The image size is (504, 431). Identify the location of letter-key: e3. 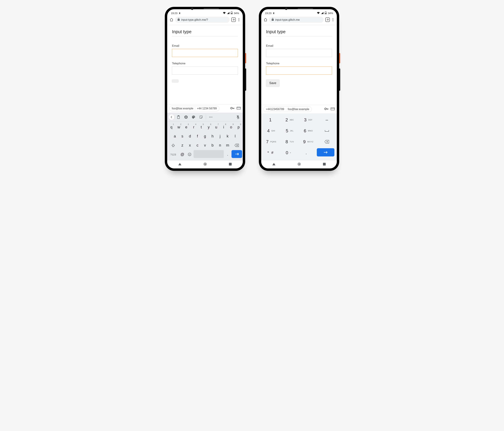
(186, 127).